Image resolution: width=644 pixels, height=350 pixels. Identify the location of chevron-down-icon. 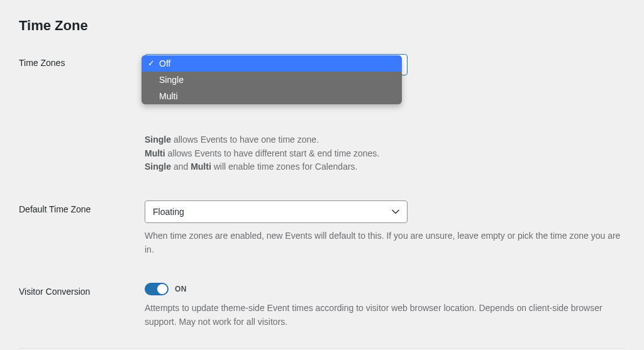
(396, 212).